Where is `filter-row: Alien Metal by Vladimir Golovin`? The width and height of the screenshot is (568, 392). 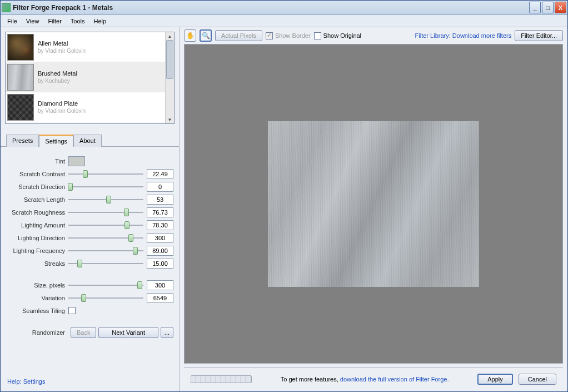 filter-row: Alien Metal by Vladimir Golovin is located at coordinates (86, 47).